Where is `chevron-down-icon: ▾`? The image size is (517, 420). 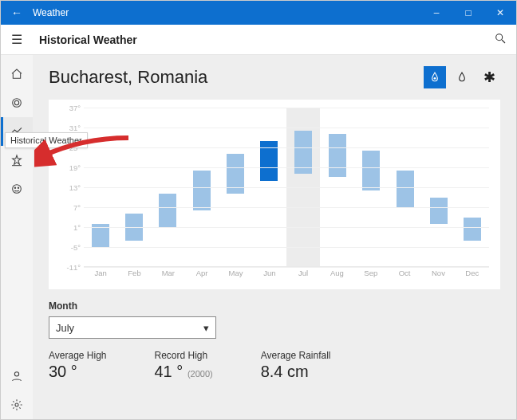 chevron-down-icon: ▾ is located at coordinates (206, 328).